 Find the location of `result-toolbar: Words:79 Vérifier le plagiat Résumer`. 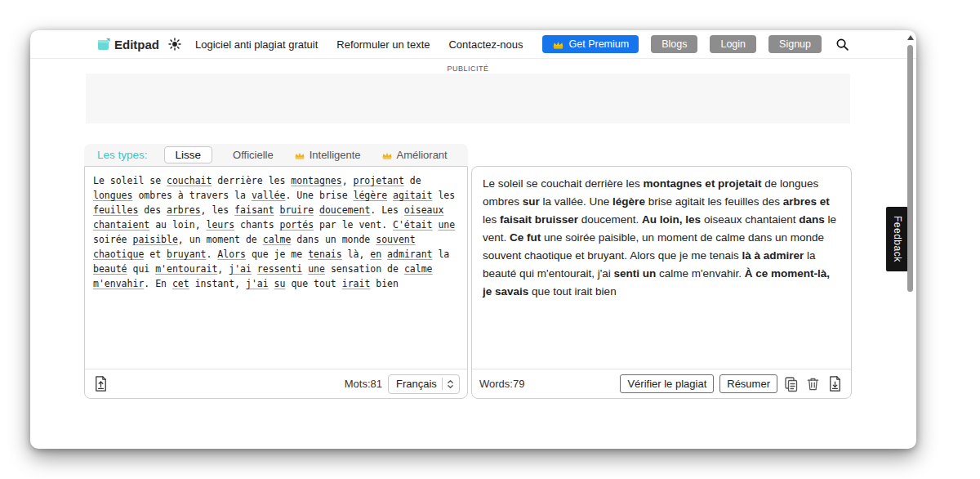

result-toolbar: Words:79 Vérifier le plagiat Résumer is located at coordinates (662, 383).